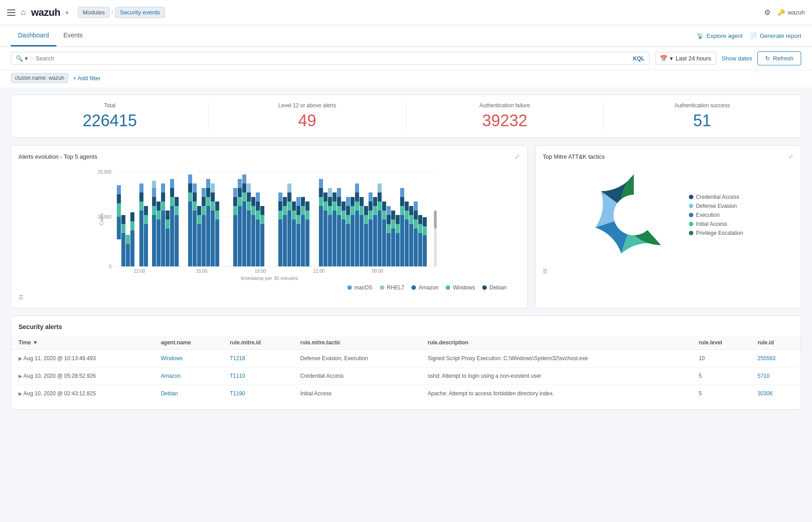  I want to click on col-rule-level: rule.level, so click(721, 343).